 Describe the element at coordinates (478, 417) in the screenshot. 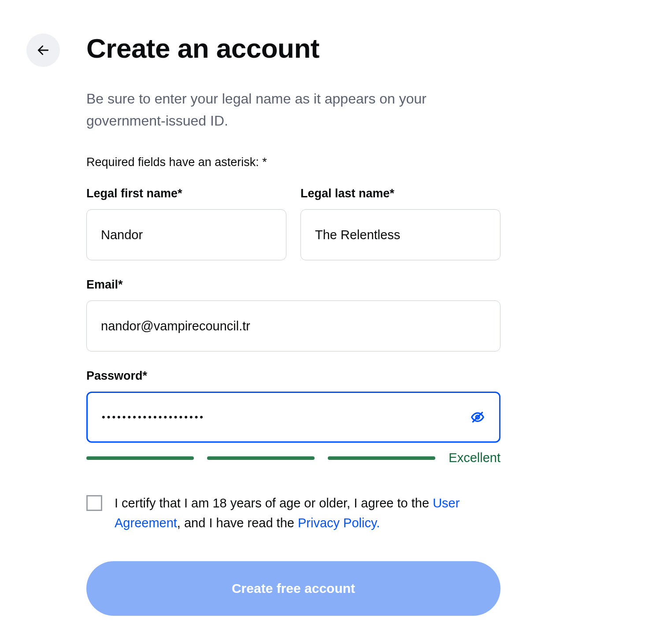

I see `toggle-password-visibility-button` at that location.